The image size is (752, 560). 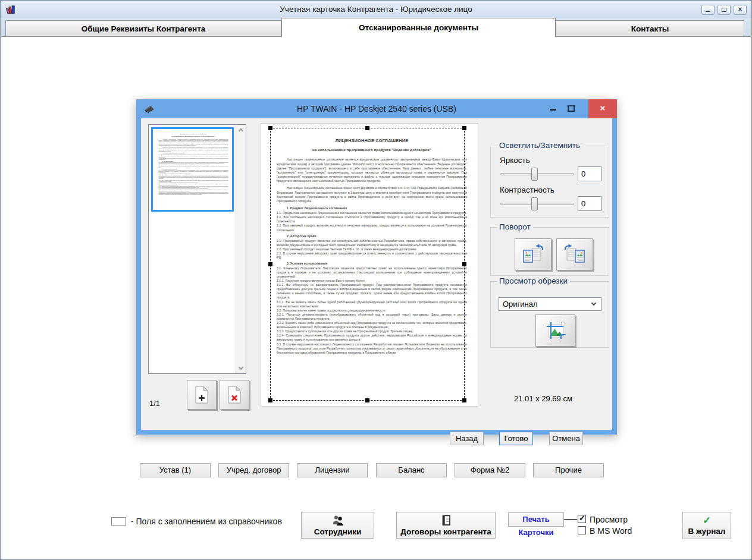 What do you see at coordinates (533, 281) in the screenshot?
I see `crop-preview-label: Просмотр обрезки` at bounding box center [533, 281].